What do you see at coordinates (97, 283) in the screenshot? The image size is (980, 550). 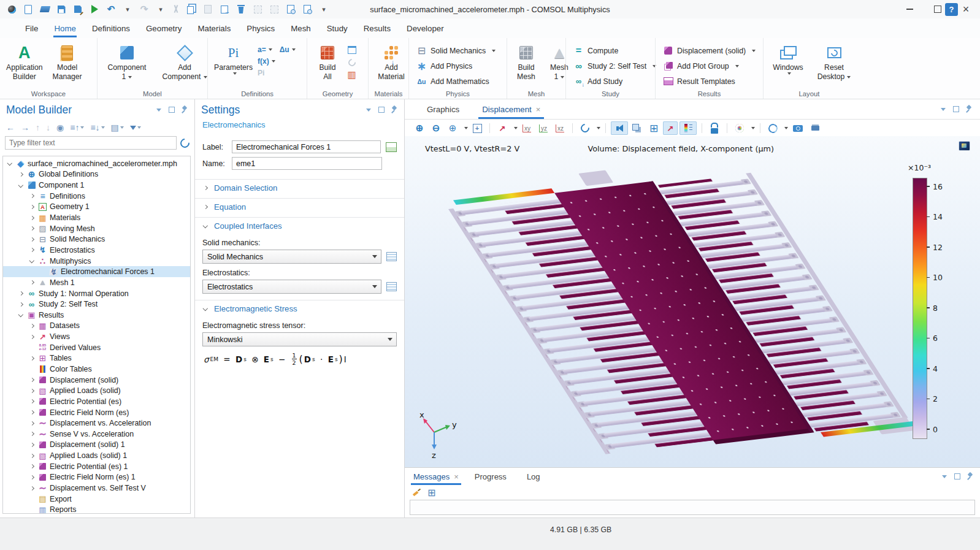 I see `tree-row: Mesh 1` at bounding box center [97, 283].